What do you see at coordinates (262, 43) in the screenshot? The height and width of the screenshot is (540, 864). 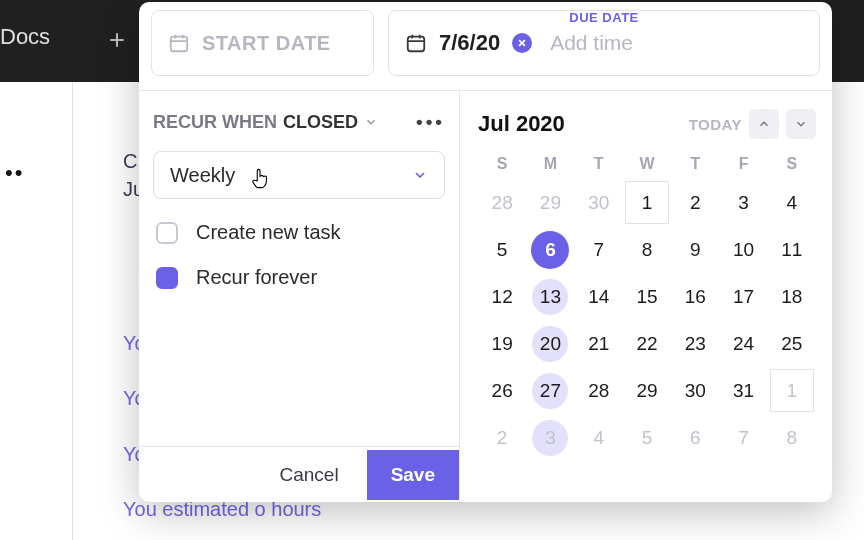 I see `start-date-input: START DATE` at bounding box center [262, 43].